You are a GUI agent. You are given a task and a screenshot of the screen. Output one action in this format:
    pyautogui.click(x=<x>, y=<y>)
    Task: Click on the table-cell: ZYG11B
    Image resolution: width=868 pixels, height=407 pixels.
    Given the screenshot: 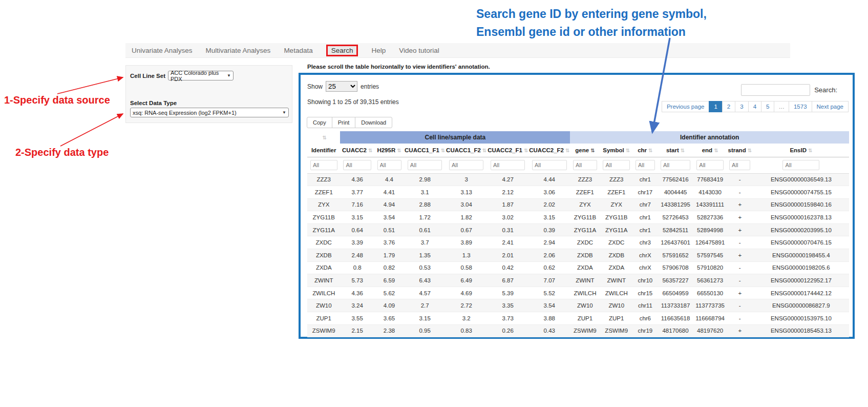 What is the action you would take?
    pyautogui.click(x=324, y=217)
    